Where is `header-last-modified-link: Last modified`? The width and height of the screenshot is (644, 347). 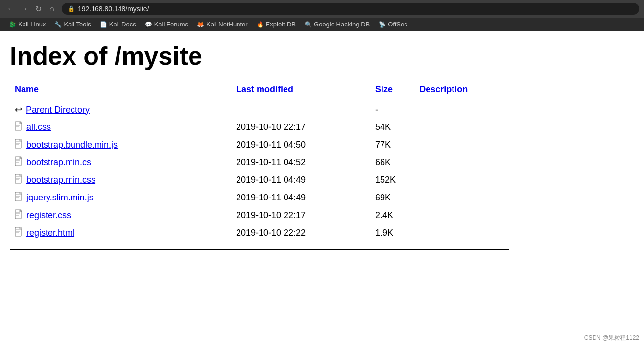
header-last-modified-link: Last modified is located at coordinates (264, 89).